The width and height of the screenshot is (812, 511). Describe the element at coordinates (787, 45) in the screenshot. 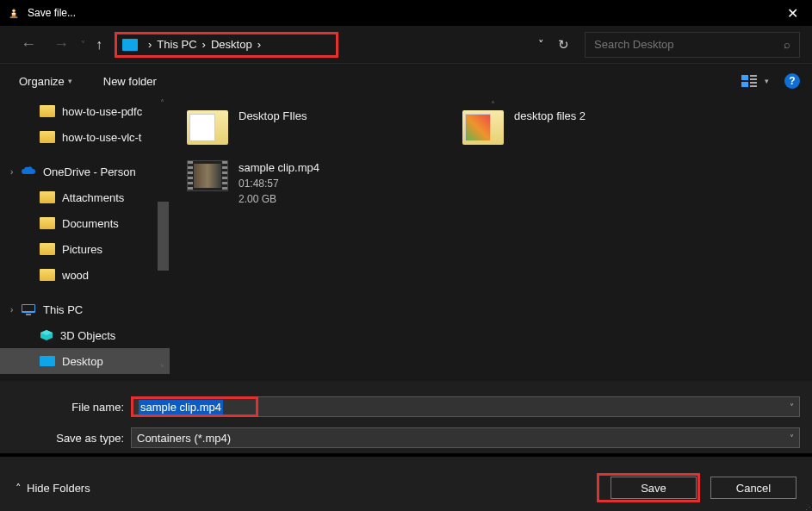

I see `search-icon: ⌕` at that location.